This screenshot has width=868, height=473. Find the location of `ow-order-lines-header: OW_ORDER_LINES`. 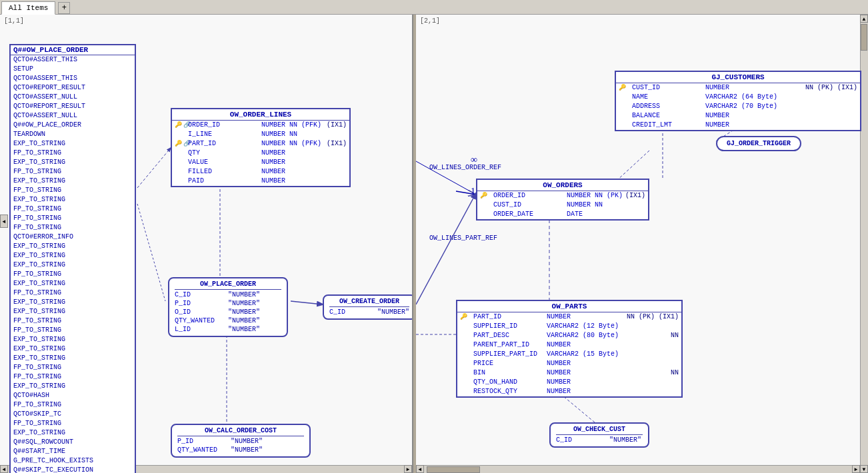

ow-order-lines-header: OW_ORDER_LINES is located at coordinates (261, 115).